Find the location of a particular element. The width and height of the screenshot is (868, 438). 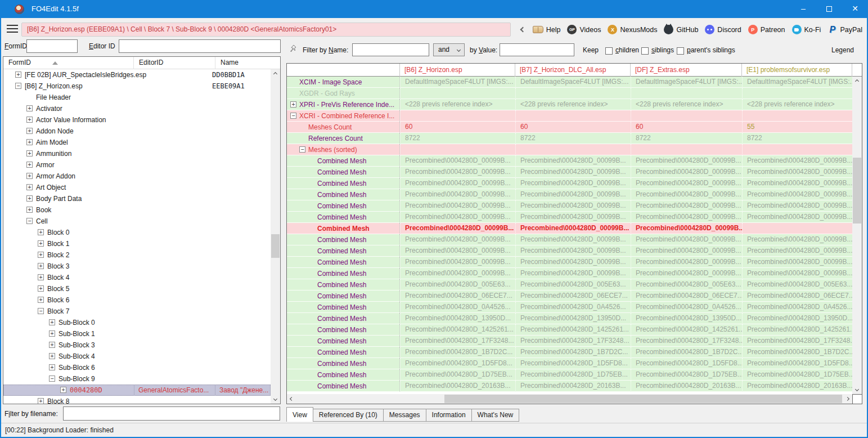

tree-row: +Block 1 is located at coordinates (137, 244).